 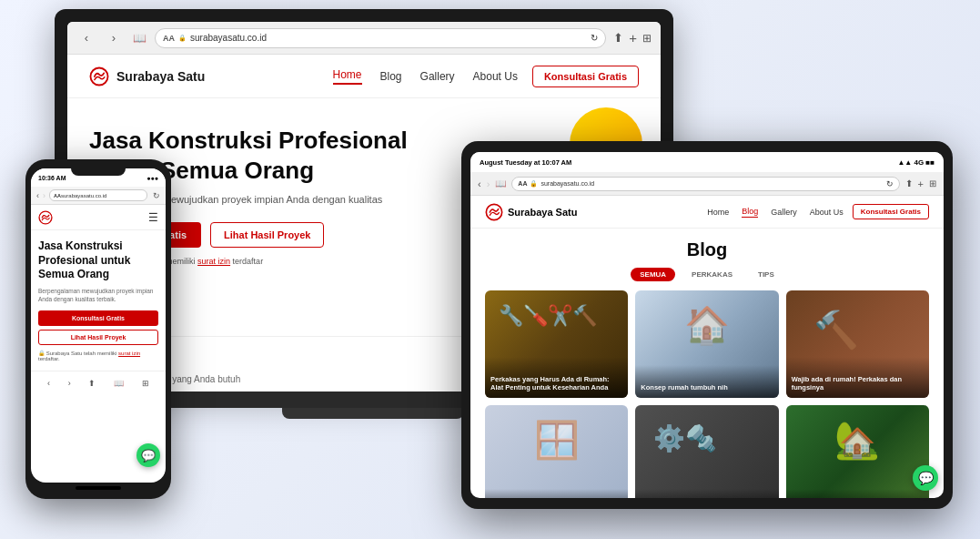 What do you see at coordinates (766, 275) in the screenshot?
I see `filter-tips: TIPS` at bounding box center [766, 275].